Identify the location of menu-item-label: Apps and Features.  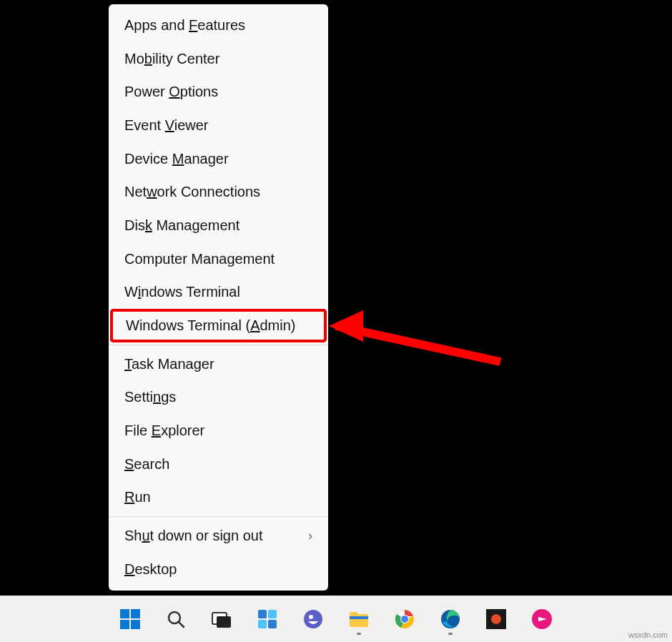
(184, 26).